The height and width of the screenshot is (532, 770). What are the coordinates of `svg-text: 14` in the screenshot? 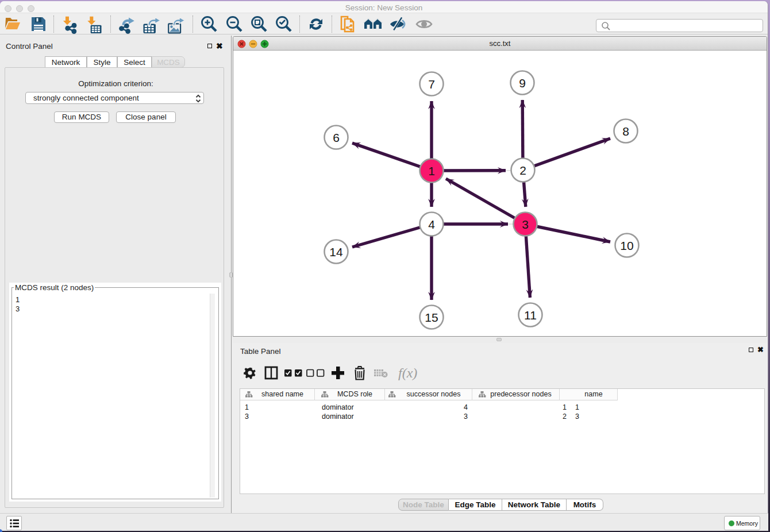 It's located at (336, 252).